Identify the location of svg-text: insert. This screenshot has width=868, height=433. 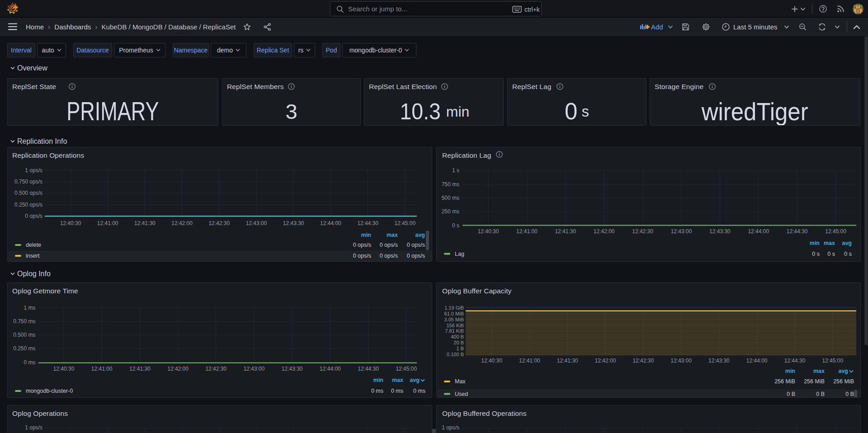
(33, 256).